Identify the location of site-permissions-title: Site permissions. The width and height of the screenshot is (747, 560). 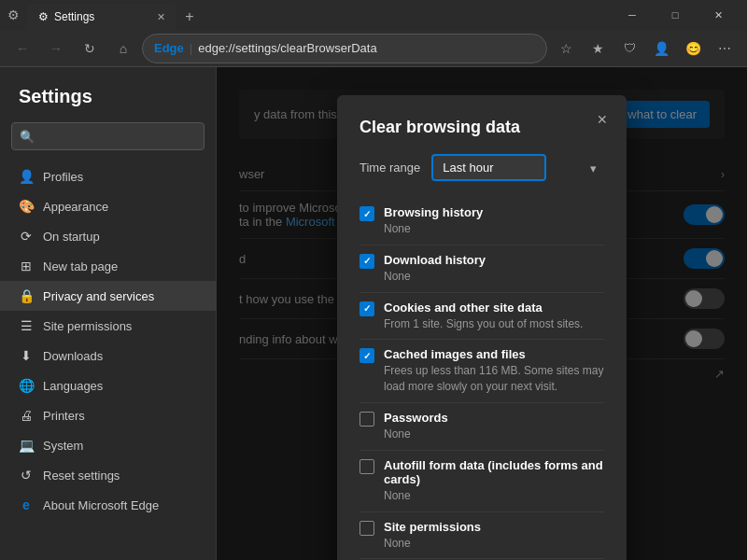
(432, 526).